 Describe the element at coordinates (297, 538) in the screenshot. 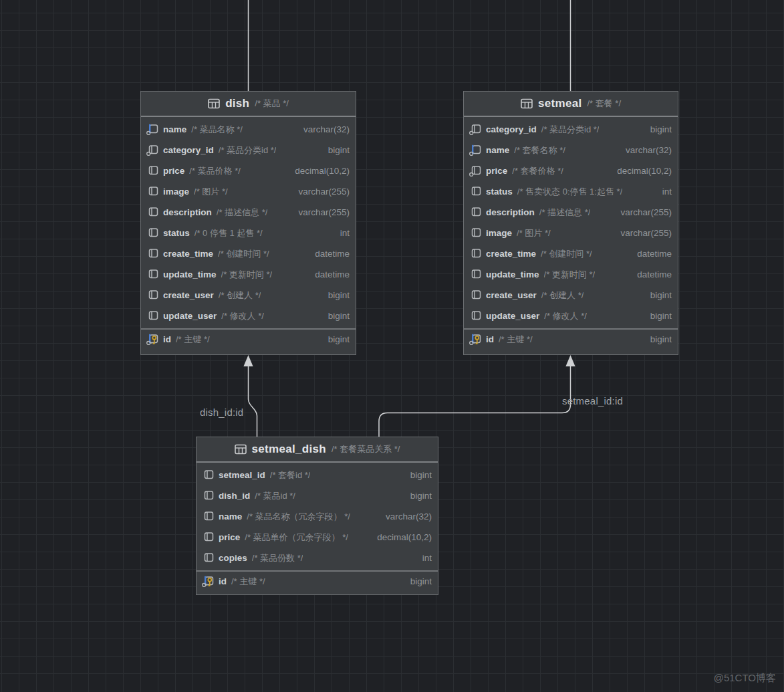

I see `column-comment: /* 菜品单价（冗余字段） */` at that location.